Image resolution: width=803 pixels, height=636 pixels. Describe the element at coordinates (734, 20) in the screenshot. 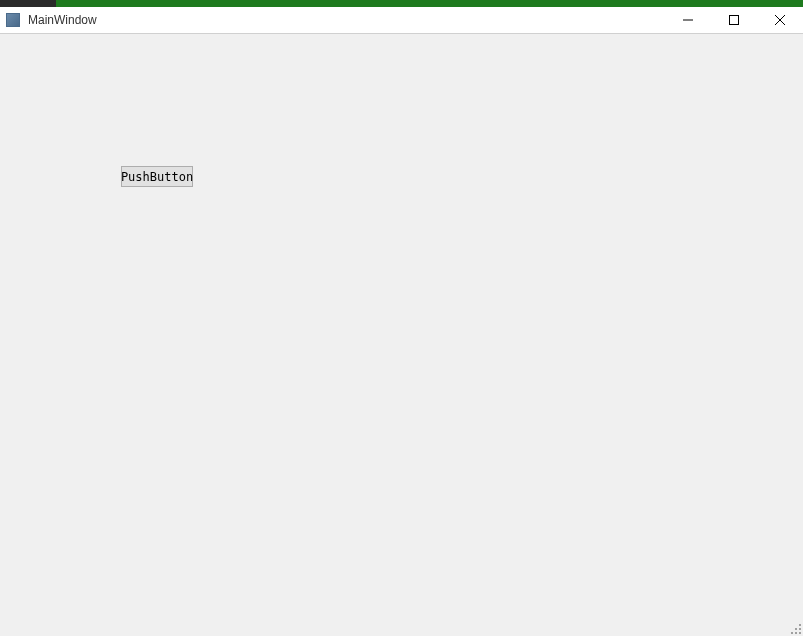

I see `maximize-button` at that location.